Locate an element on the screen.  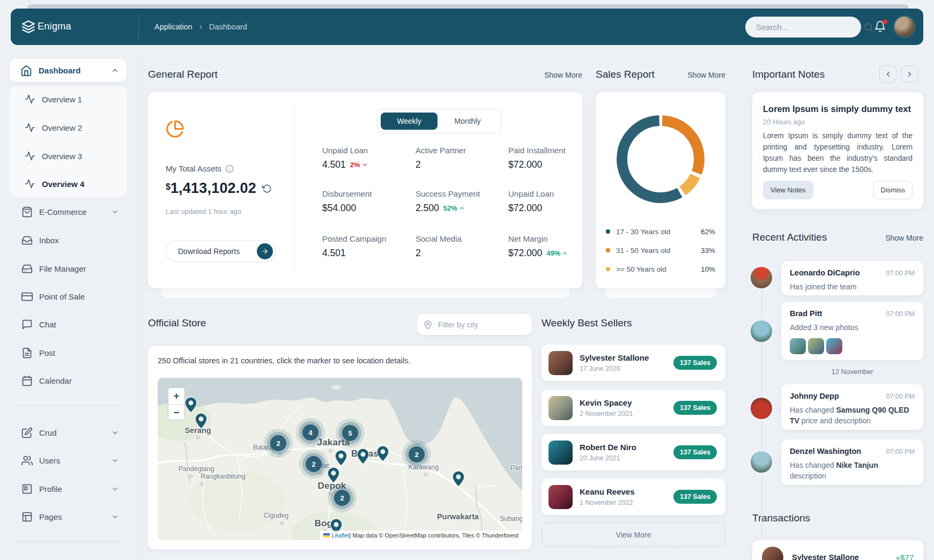
activity-card-leonardo: Leonardo DiCaprio 07:00 PM Has joined th… is located at coordinates (853, 278).